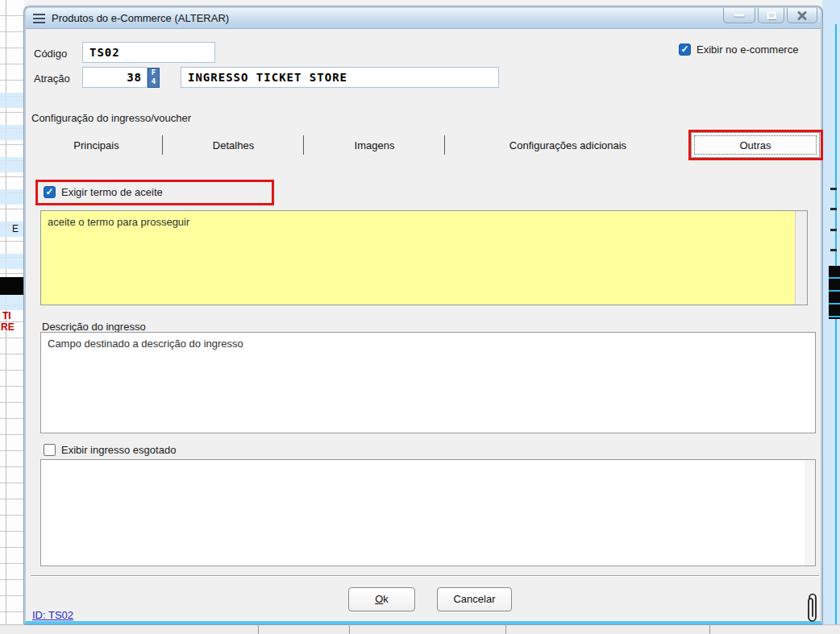 The height and width of the screenshot is (634, 840). Describe the element at coordinates (8, 327) in the screenshot. I see `table-cell-fragment: RE` at that location.